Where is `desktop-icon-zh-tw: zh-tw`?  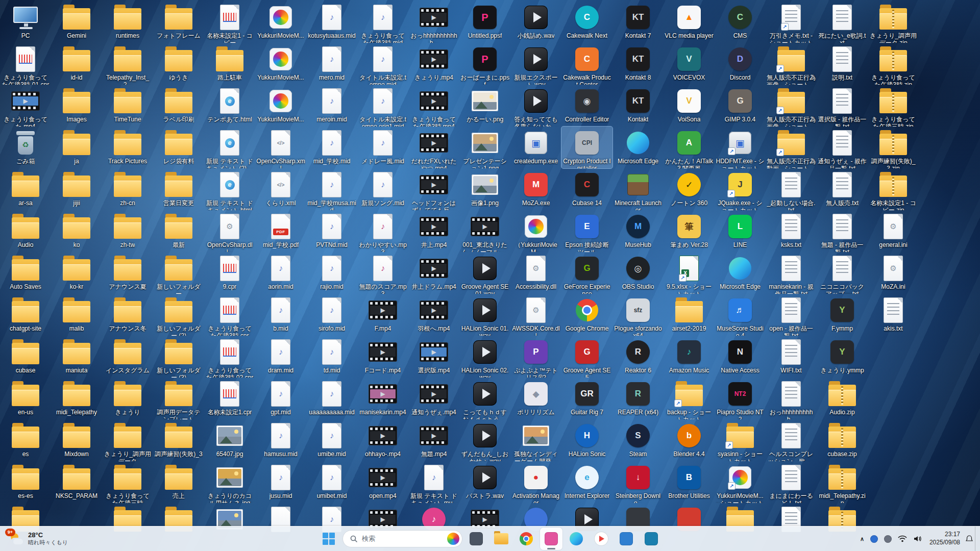
desktop-icon-zh-tw: zh-tw is located at coordinates (128, 231).